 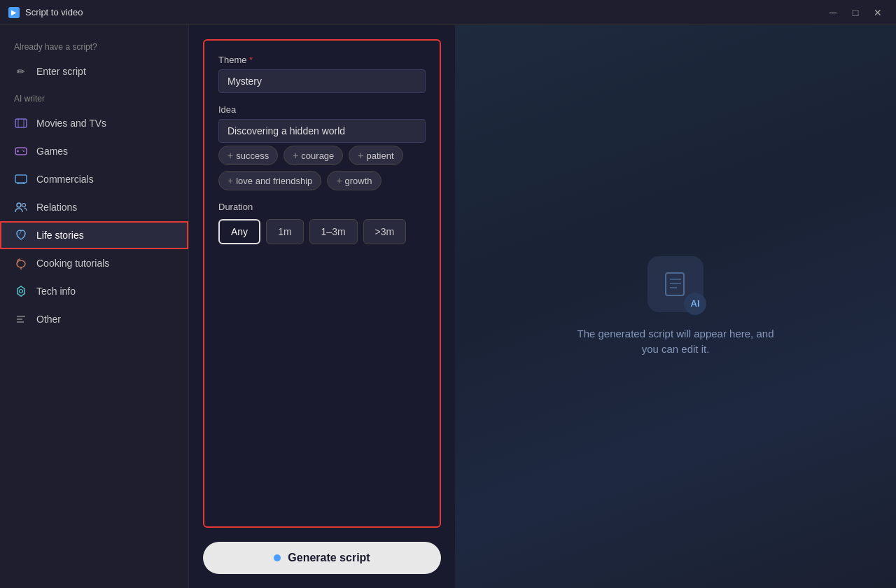 I want to click on close-button: ✕, so click(x=878, y=13).